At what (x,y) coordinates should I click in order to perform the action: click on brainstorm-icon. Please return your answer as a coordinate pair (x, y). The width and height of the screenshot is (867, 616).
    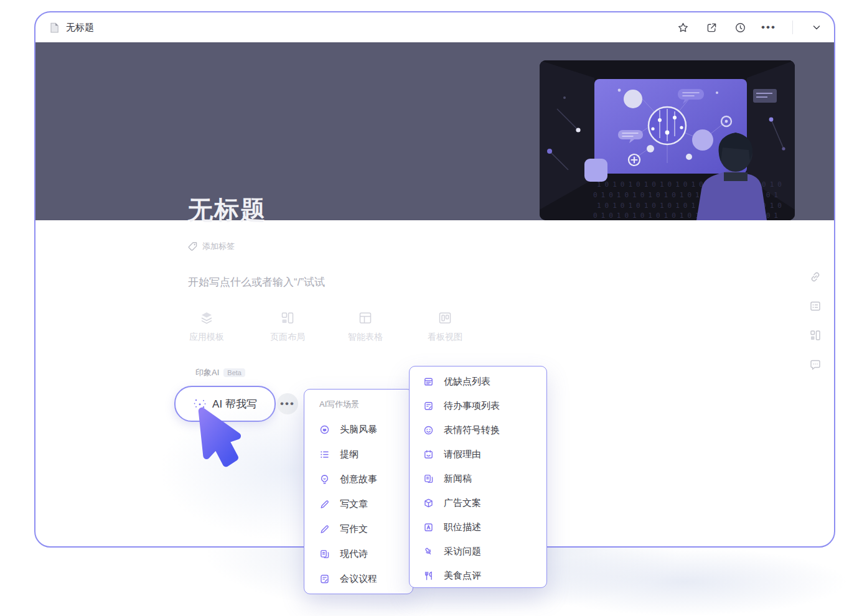
    Looking at the image, I should click on (325, 429).